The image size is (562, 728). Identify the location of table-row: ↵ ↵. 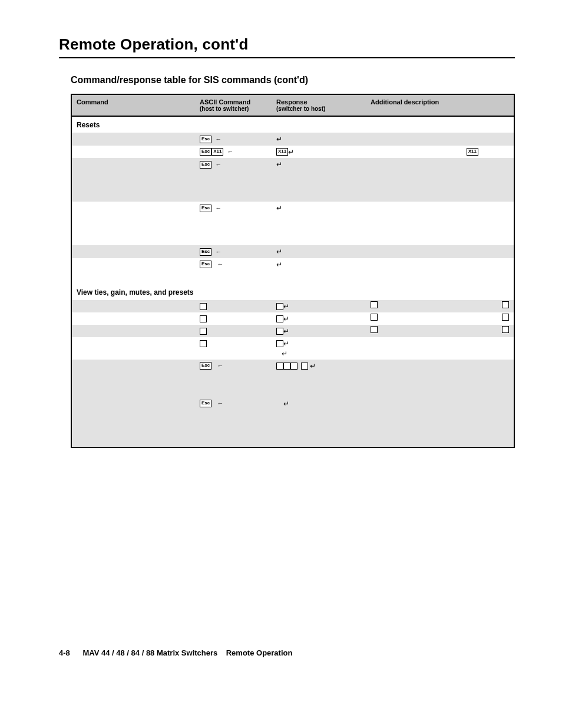
(293, 348).